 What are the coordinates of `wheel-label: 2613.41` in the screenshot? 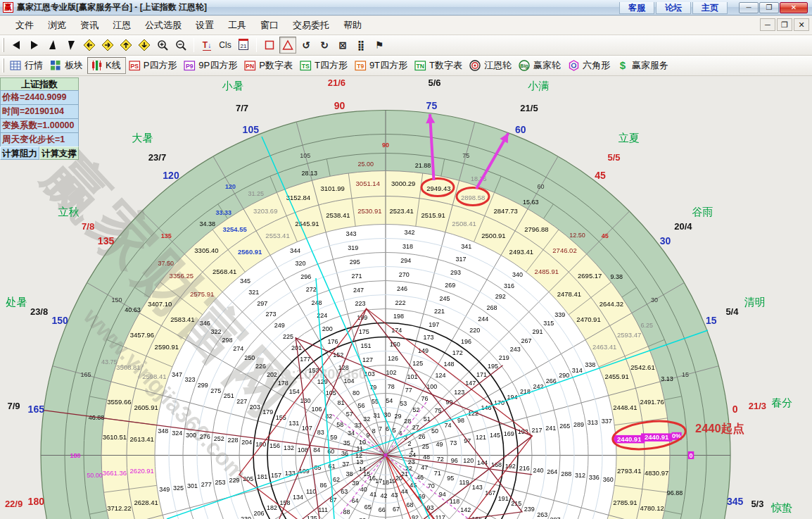 It's located at (142, 439).